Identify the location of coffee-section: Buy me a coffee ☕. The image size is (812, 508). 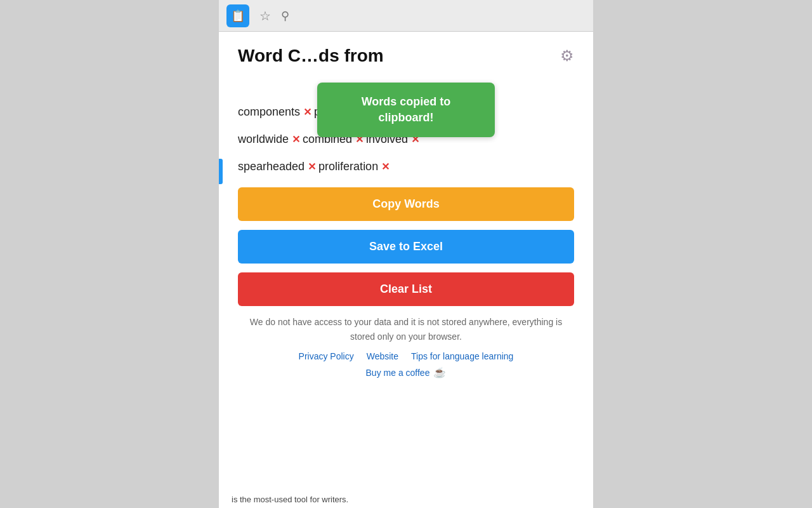
(406, 372).